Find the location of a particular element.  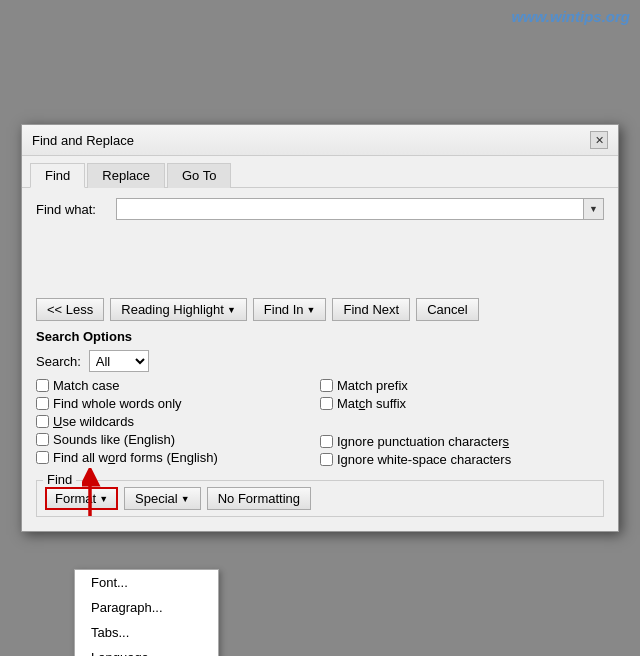

red-arrow-indicator is located at coordinates (102, 494).